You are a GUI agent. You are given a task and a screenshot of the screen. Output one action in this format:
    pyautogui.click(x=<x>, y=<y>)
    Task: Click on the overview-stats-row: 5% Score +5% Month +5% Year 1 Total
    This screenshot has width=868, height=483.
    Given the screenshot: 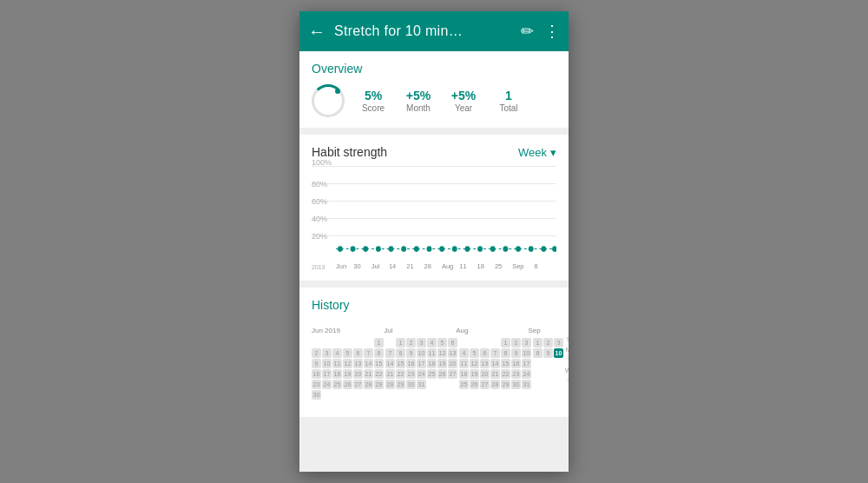 What is the action you would take?
    pyautogui.click(x=434, y=101)
    